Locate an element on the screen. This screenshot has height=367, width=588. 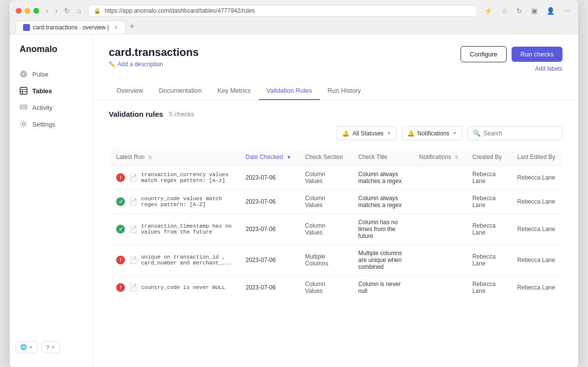
notifications-filter: 🔔 Notifications ▼ is located at coordinates (432, 133).